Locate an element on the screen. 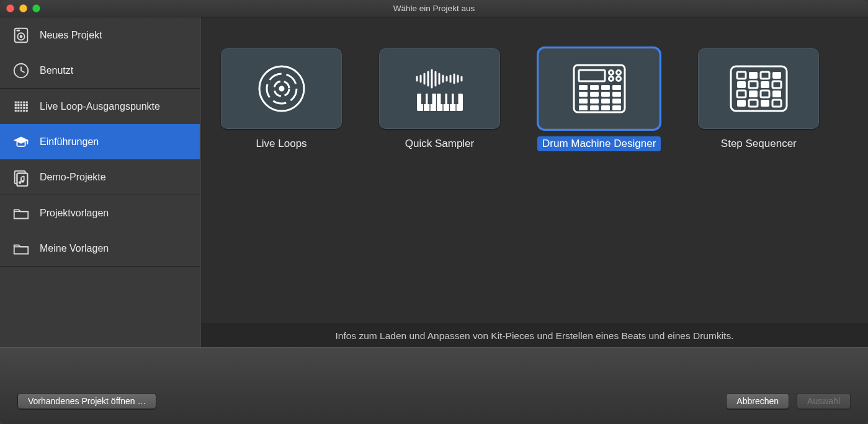 This screenshot has height=424, width=868. window-controls is located at coordinates (20, 9).